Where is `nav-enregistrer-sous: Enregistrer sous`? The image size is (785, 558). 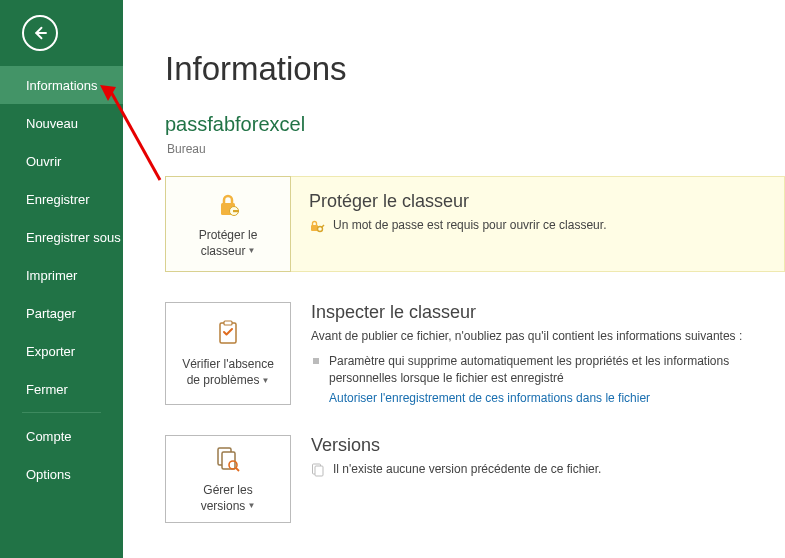
nav-enregistrer-sous: Enregistrer sous is located at coordinates (62, 237).